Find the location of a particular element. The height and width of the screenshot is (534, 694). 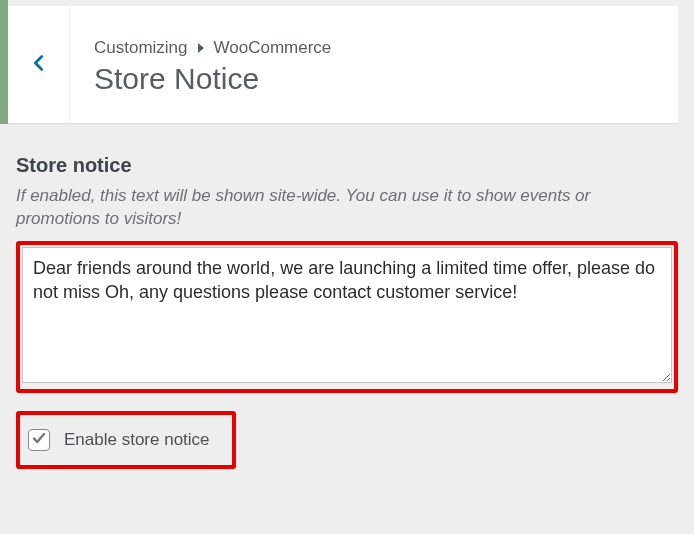

header-text: Customizing WooCommerce Store Notice is located at coordinates (210, 64).